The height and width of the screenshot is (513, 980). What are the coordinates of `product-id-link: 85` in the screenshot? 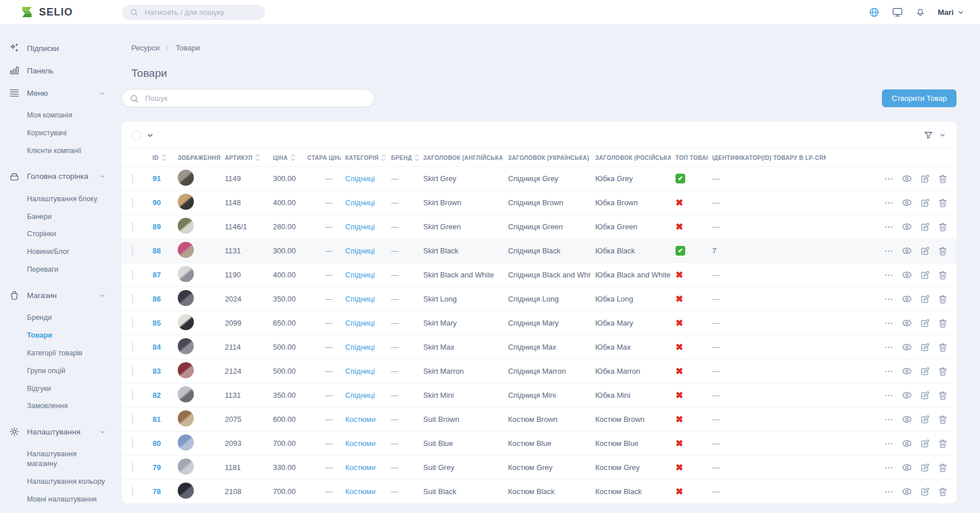 It's located at (157, 323).